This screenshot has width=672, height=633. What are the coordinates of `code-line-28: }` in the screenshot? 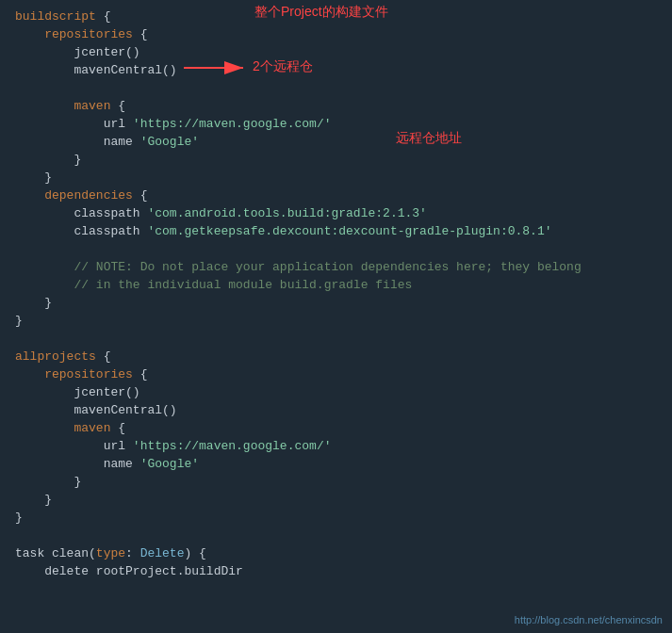 It's located at (336, 499).